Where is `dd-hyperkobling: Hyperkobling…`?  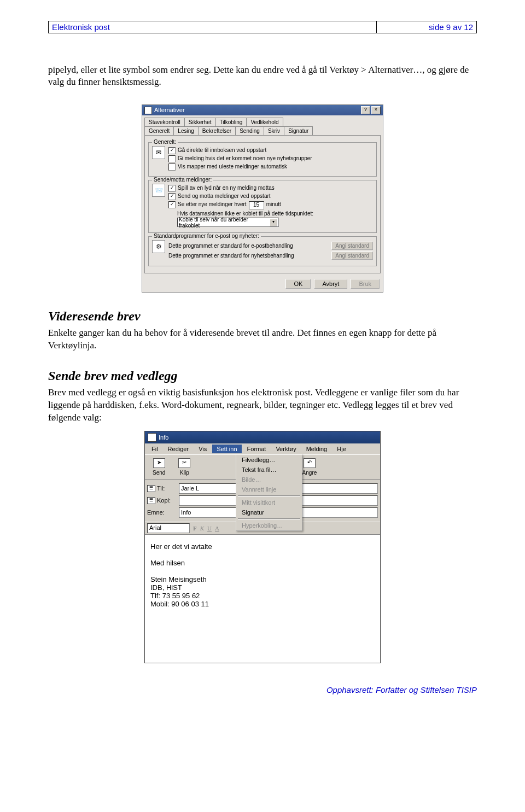 dd-hyperkobling: Hyperkobling… is located at coordinates (269, 525).